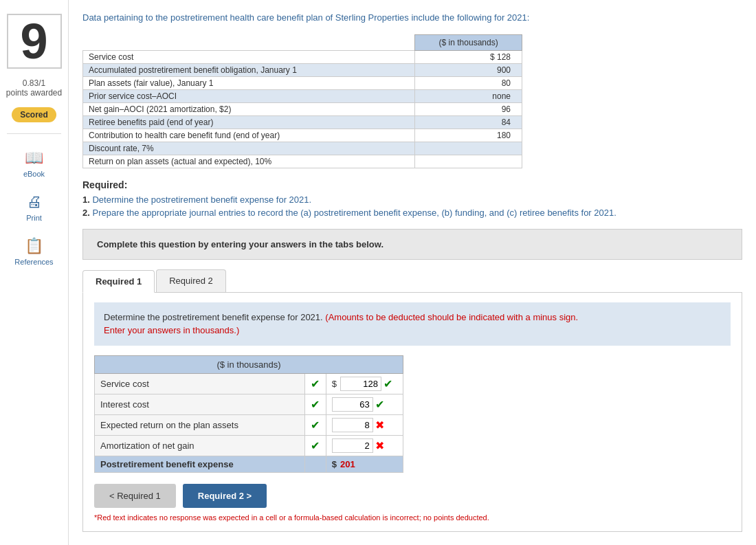  What do you see at coordinates (364, 404) in the screenshot?
I see `row-value: ✔` at bounding box center [364, 404].